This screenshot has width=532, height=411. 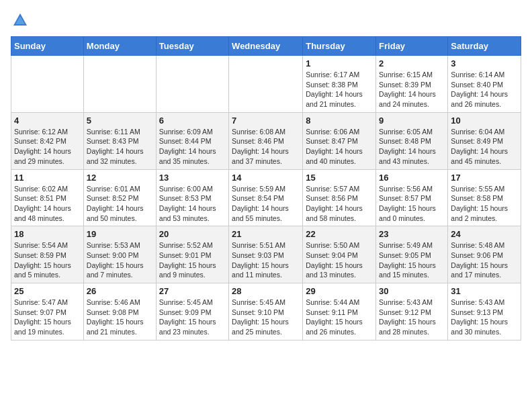 What do you see at coordinates (192, 317) in the screenshot?
I see `day-detail: Sunrise: 5:45 AM Sunset: 9:09 PM Dayligh…` at bounding box center [192, 317].